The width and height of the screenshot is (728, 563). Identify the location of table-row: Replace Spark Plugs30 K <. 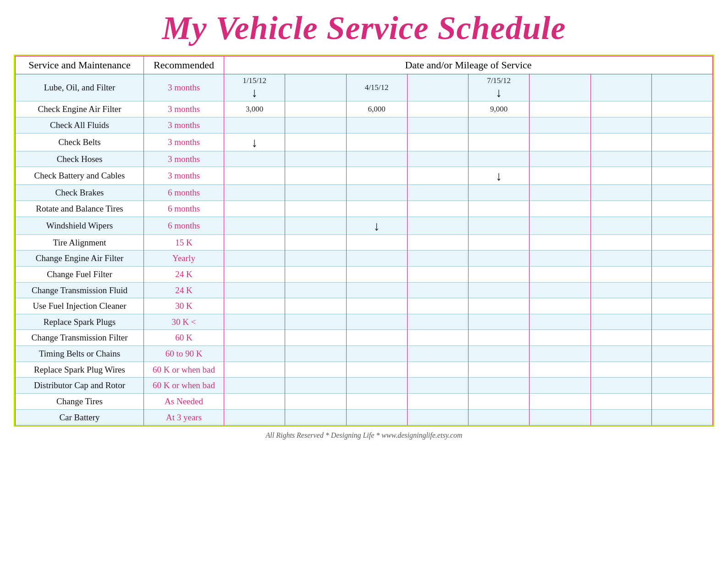
(364, 322).